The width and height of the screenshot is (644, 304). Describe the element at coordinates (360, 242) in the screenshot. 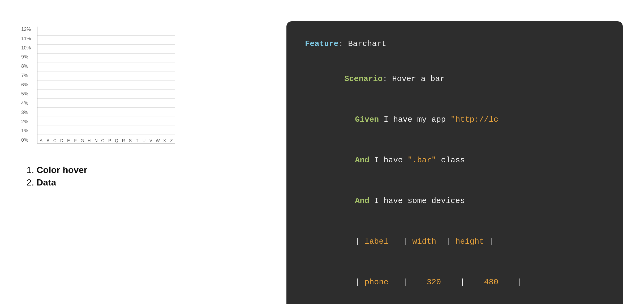

I see `table-pipe1: |` at that location.